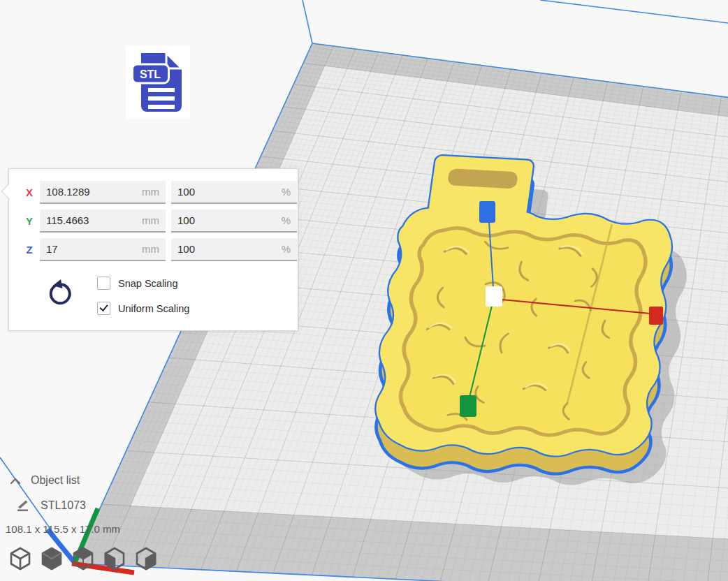 This screenshot has height=581, width=728. What do you see at coordinates (146, 559) in the screenshot?
I see `view-right-button` at bounding box center [146, 559].